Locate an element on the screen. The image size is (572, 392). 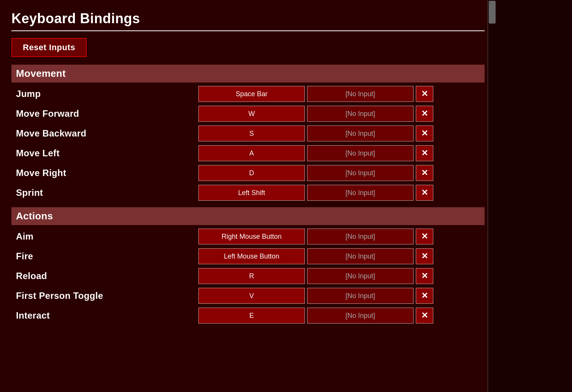
binding-label-sprint: Sprint is located at coordinates (107, 193).